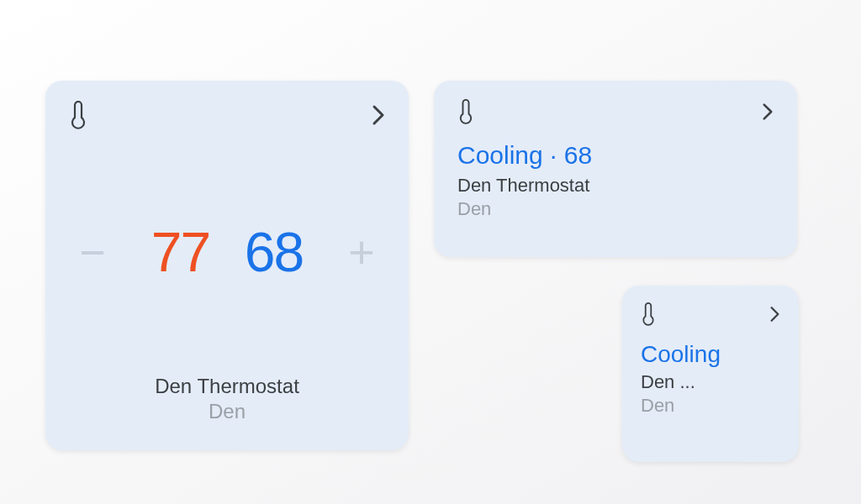 Image resolution: width=861 pixels, height=504 pixels. What do you see at coordinates (180, 252) in the screenshot?
I see `heat-setpoint: 77` at bounding box center [180, 252].